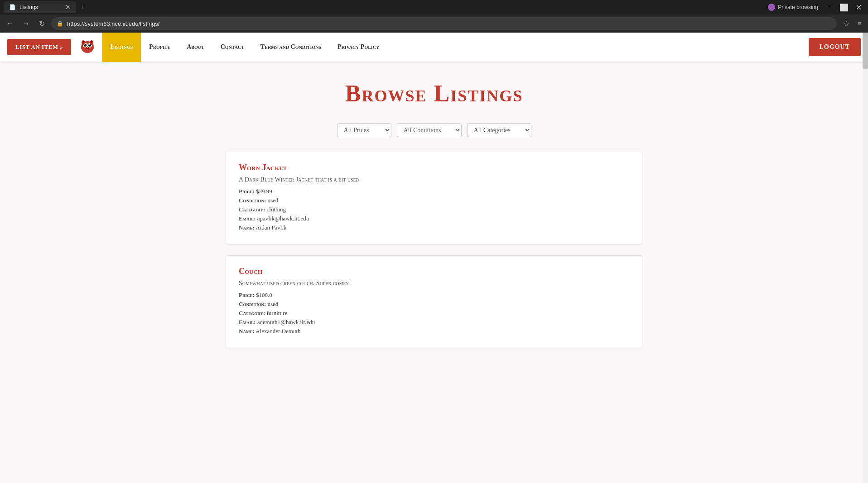 This screenshot has width=868, height=483. I want to click on listing-card-1: Couch Somewhat used green couch. Super c…, so click(434, 301).